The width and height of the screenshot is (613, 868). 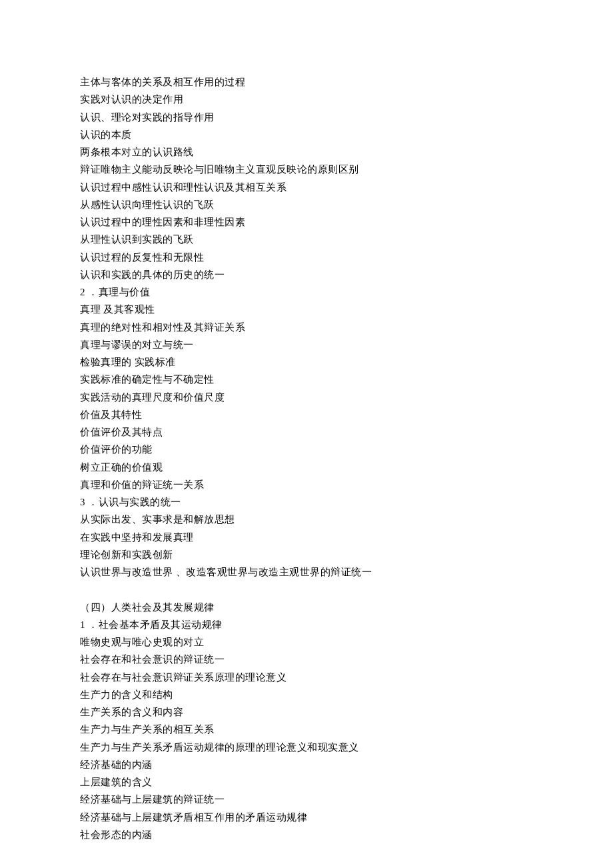 What do you see at coordinates (306, 695) in the screenshot?
I see `text-line: 生产力的含义和结构` at bounding box center [306, 695].